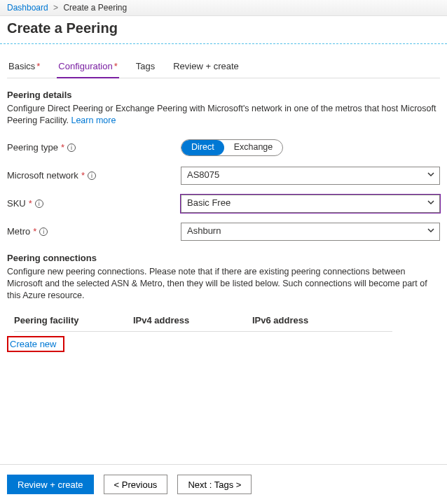  What do you see at coordinates (224, 95) in the screenshot?
I see `peering-details-heading: Peering details` at bounding box center [224, 95].